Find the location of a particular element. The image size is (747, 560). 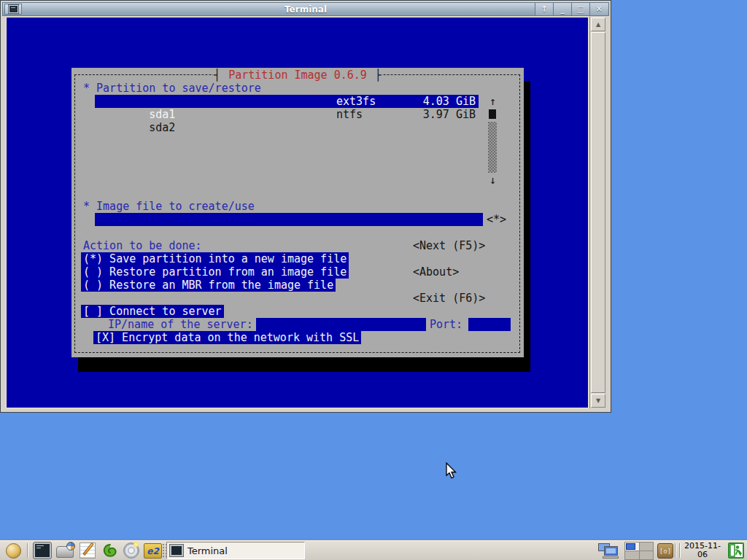

pencil-icon is located at coordinates (88, 549).